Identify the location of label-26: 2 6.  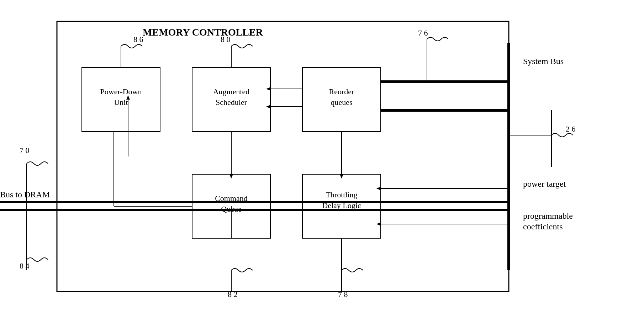
(571, 129).